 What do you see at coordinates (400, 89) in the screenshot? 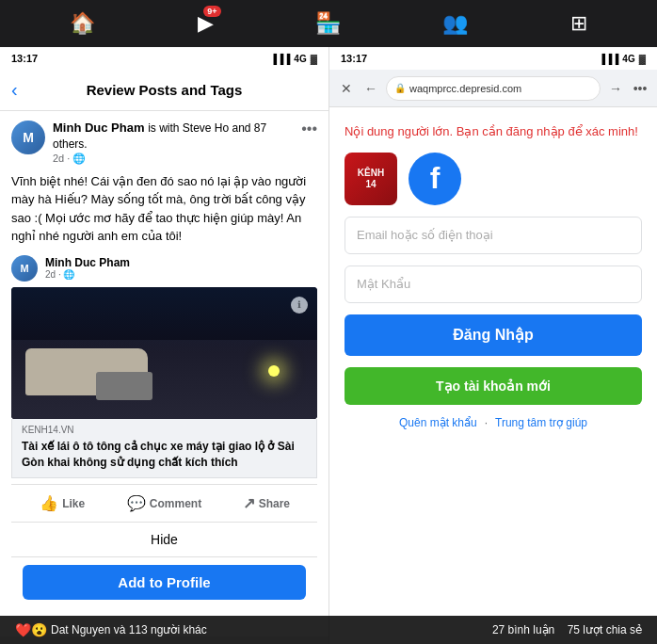
I see `lock-icon: 🔒` at bounding box center [400, 89].